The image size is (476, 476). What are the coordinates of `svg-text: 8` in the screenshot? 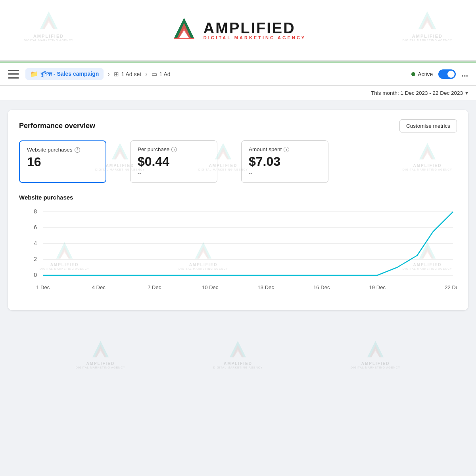 It's located at (35, 211).